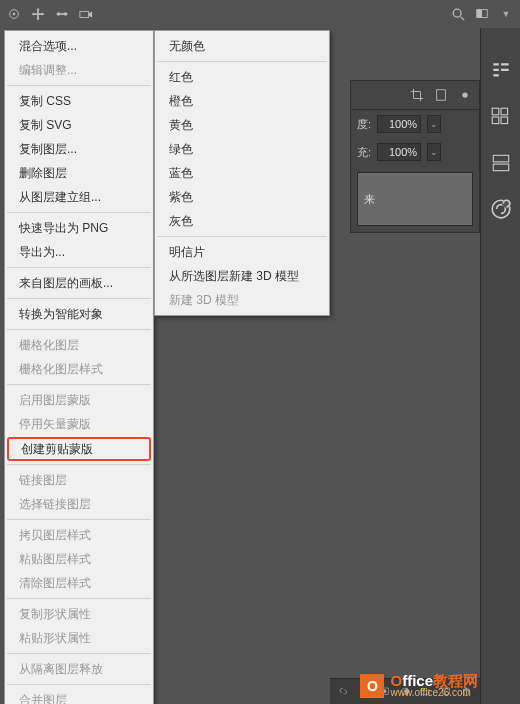  What do you see at coordinates (79, 101) in the screenshot?
I see `menu-item: 复制 CSS` at bounding box center [79, 101].